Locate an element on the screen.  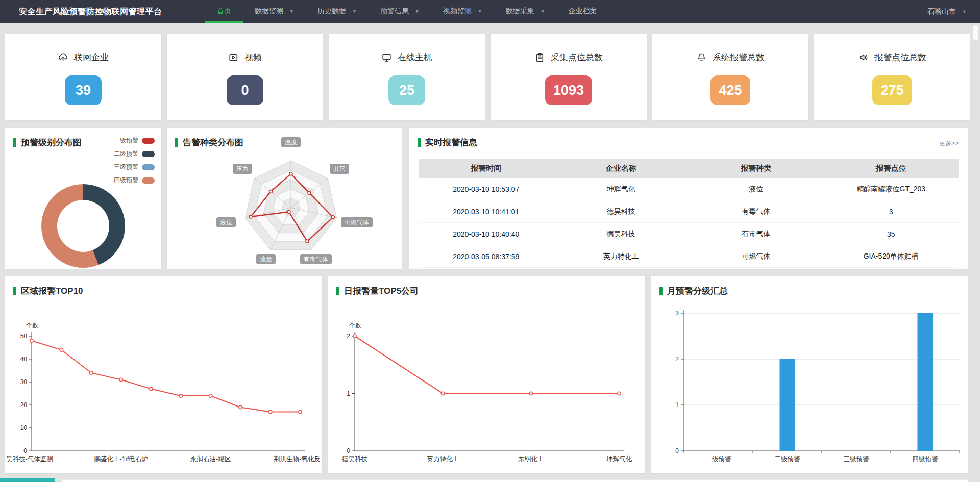
legend-item: 三级预警 is located at coordinates (134, 167).